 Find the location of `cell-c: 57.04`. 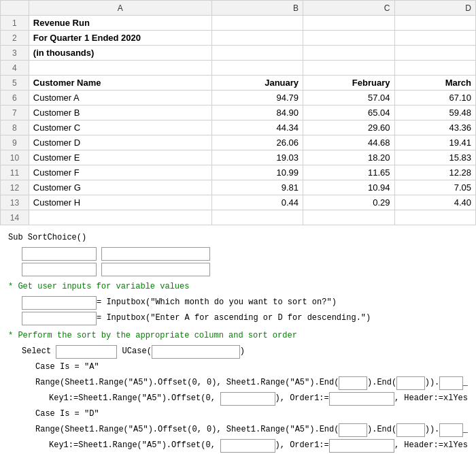

cell-c: 57.04 is located at coordinates (349, 98).